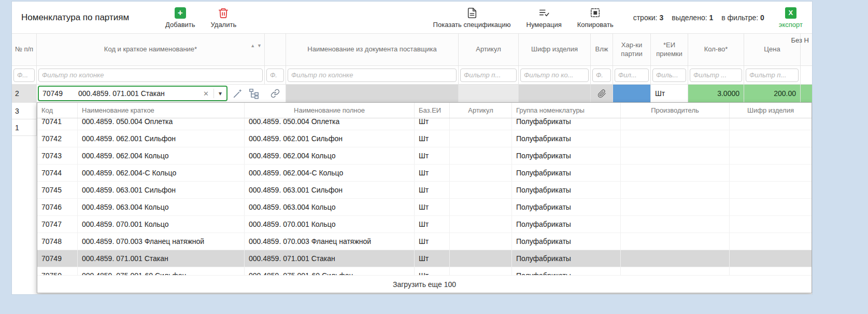  Describe the element at coordinates (424, 224) in the screenshot. I see `dropdown-row: 70747 000.4859. 070.001 Кольцо 000.4859.…` at that location.